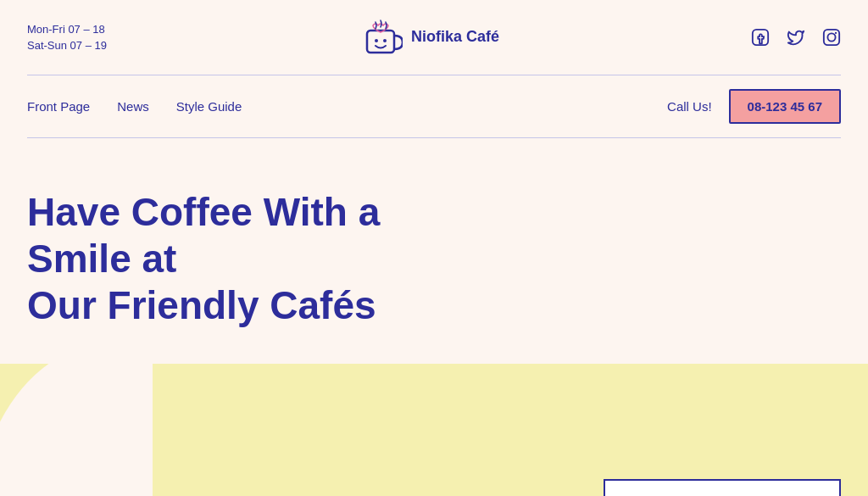 This screenshot has height=496, width=868. What do you see at coordinates (434, 107) in the screenshot?
I see `nav-bar: Front Page News Style Guide Call Us! 08-…` at bounding box center [434, 107].